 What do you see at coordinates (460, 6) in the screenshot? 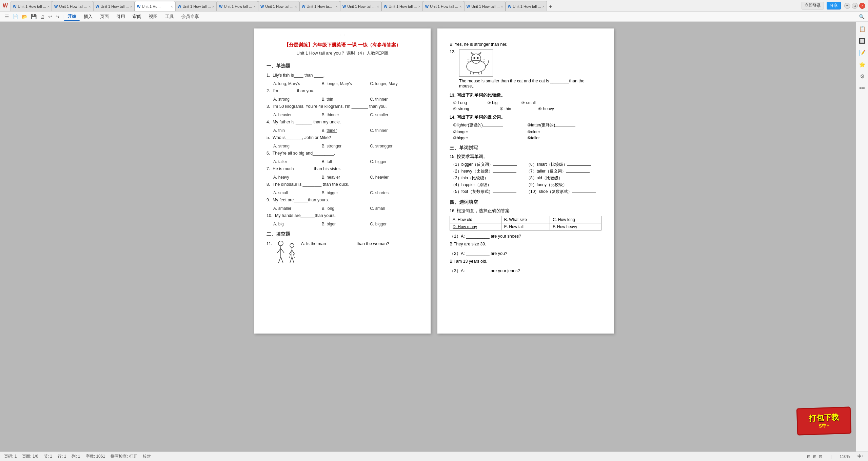
I see `tab-close-11: ×` at bounding box center [460, 6].